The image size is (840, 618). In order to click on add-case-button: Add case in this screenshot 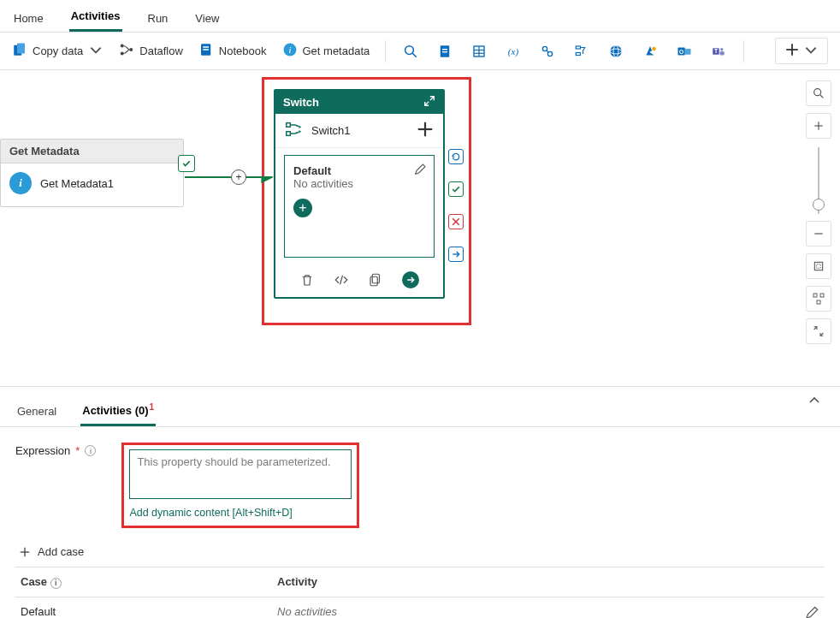, I will do `click(422, 551)`.